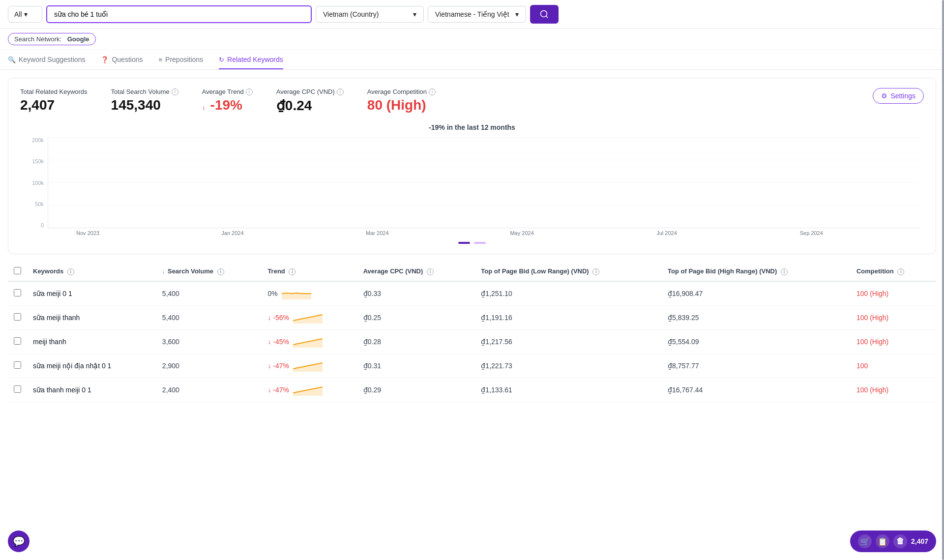 The height and width of the screenshot is (560, 944). What do you see at coordinates (351, 14) in the screenshot?
I see `country-select-value: Vietnam (Country)` at bounding box center [351, 14].